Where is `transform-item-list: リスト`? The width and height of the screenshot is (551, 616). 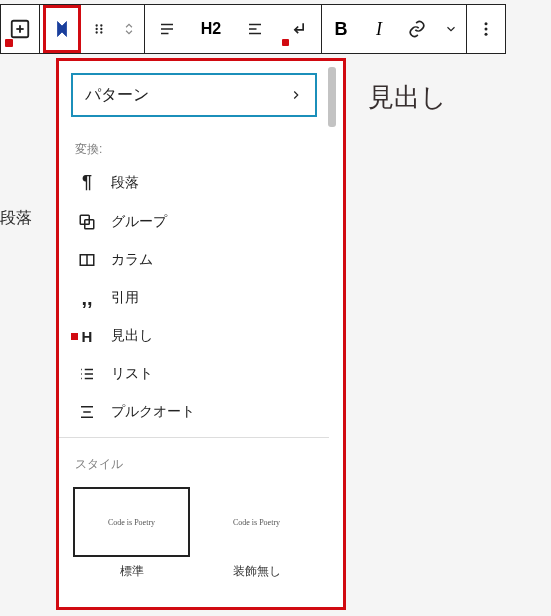
transform-item-list: リスト is located at coordinates (194, 374).